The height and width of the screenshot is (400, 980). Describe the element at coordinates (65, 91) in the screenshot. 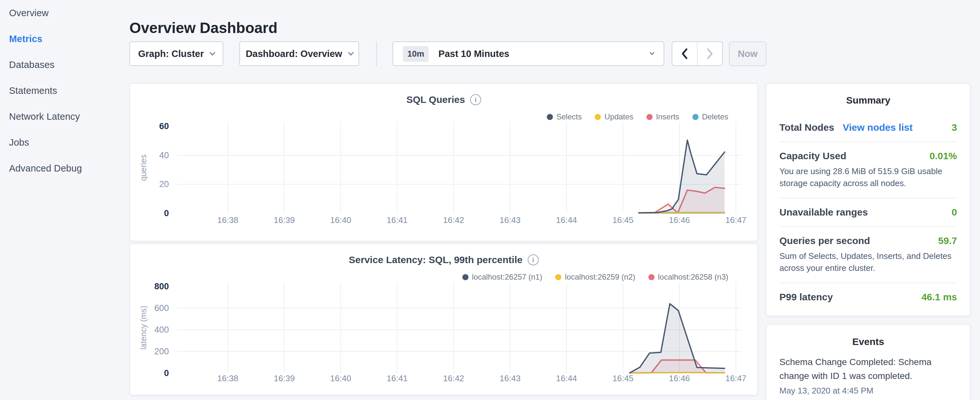

I see `sidebar-item-statements: Statements` at that location.